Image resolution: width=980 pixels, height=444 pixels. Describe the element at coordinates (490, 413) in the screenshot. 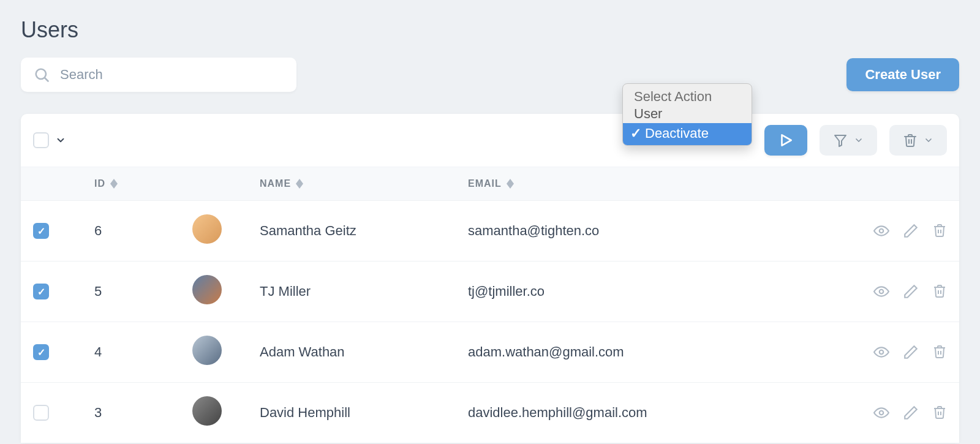

I see `table-row: 3 David Hemphill davidlee.hemphill@gmail…` at that location.